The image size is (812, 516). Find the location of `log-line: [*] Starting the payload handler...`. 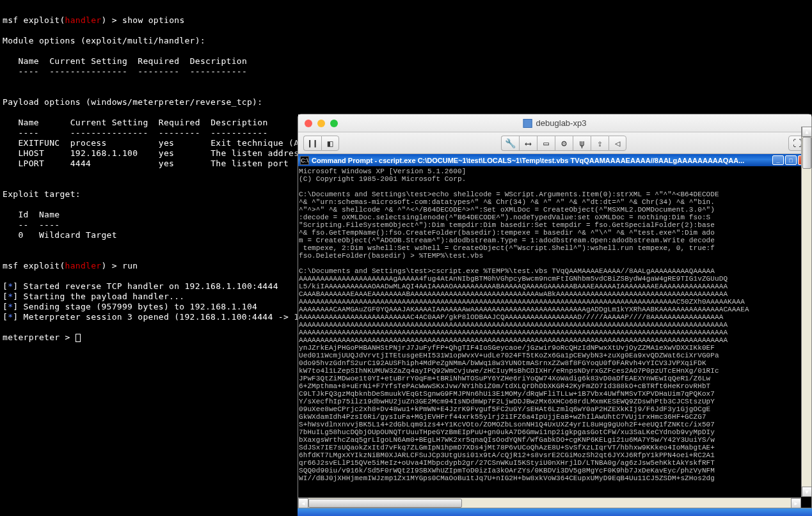

log-line: [*] Starting the payload handler... is located at coordinates (93, 297).